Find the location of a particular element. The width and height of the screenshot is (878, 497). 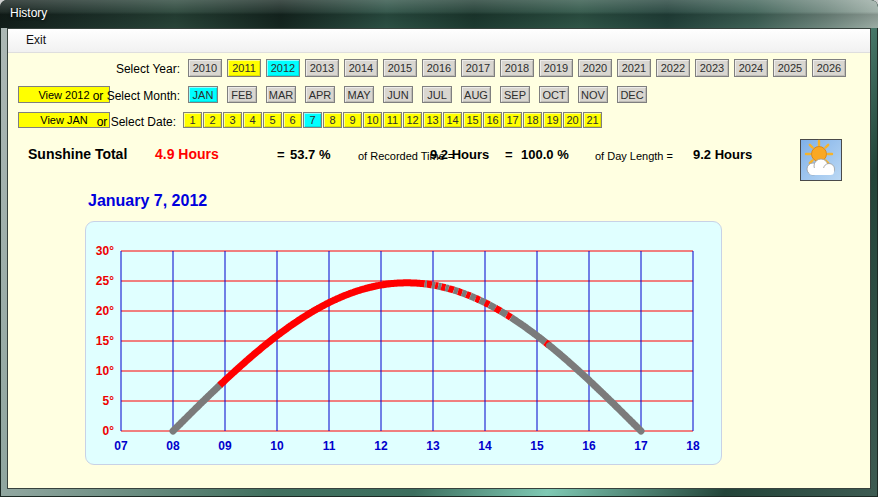

svg-text: 18 is located at coordinates (693, 446).